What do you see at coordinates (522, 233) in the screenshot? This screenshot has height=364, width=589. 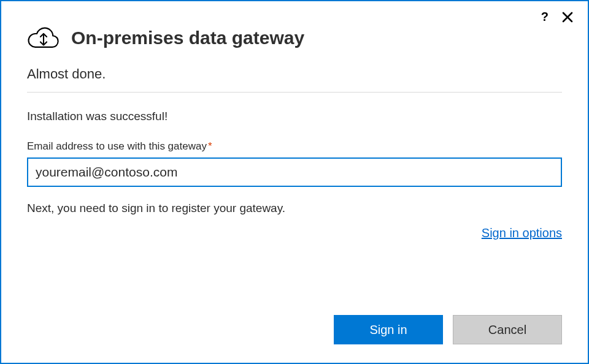 I see `sign-in-options-link: Sign in options` at bounding box center [522, 233].